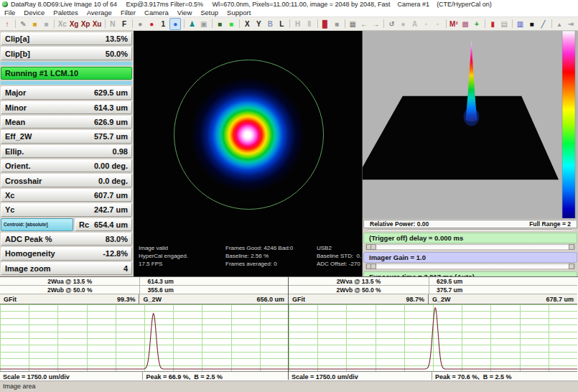 This screenshot has width=578, height=392. I want to click on h-toggle-icon: H, so click(298, 24).